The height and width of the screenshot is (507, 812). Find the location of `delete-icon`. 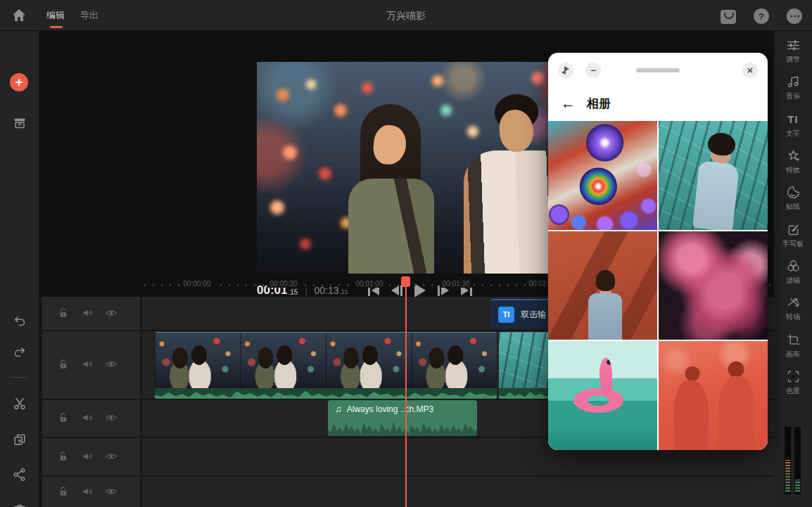

delete-icon is located at coordinates (20, 502).